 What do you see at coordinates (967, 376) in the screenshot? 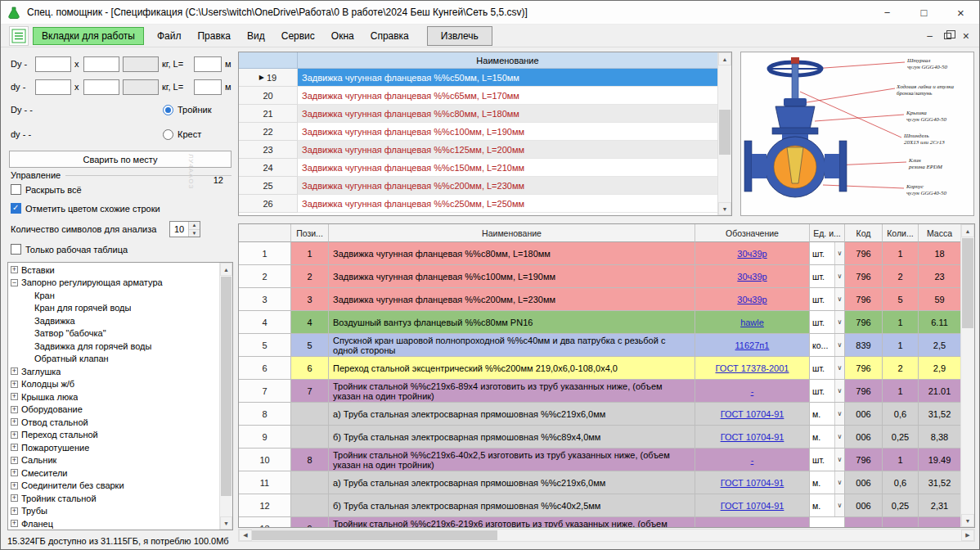
I see `specification-vscrollbar: ▲ ▼` at bounding box center [967, 376].